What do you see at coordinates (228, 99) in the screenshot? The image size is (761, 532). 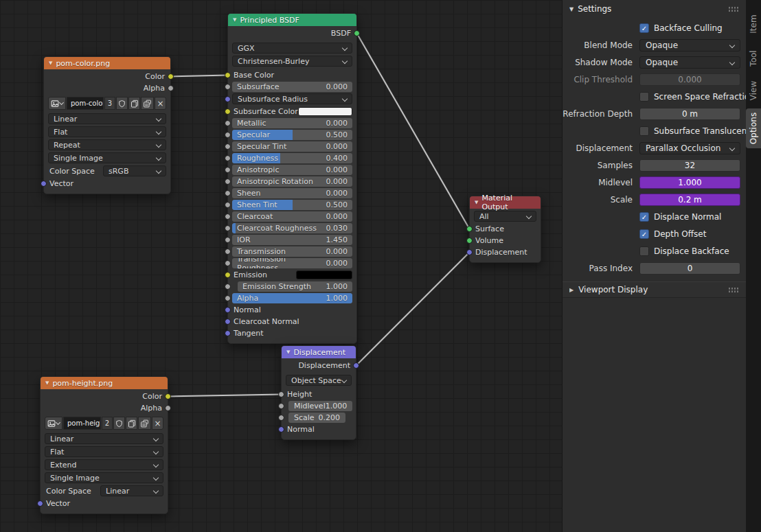 I see `subsurface-radius-input-socket` at bounding box center [228, 99].